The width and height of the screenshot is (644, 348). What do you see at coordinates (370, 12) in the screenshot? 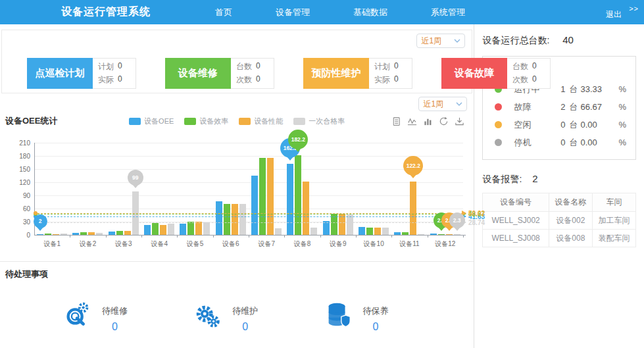
I see `nav-item-3: 基础数据` at bounding box center [370, 12].